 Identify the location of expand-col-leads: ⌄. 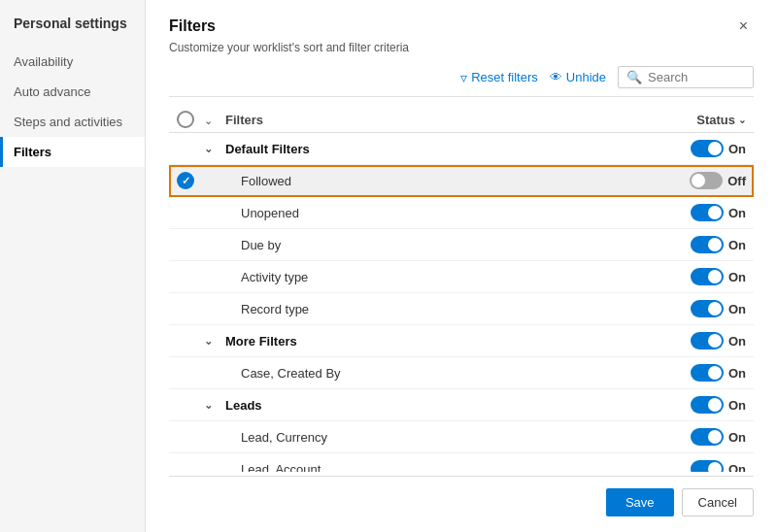
(215, 406).